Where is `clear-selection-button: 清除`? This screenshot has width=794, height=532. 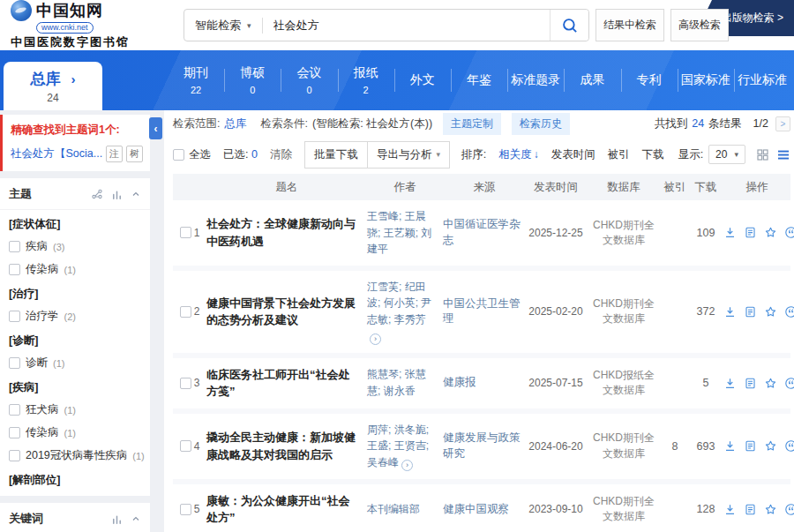
clear-selection-button: 清除 is located at coordinates (281, 155).